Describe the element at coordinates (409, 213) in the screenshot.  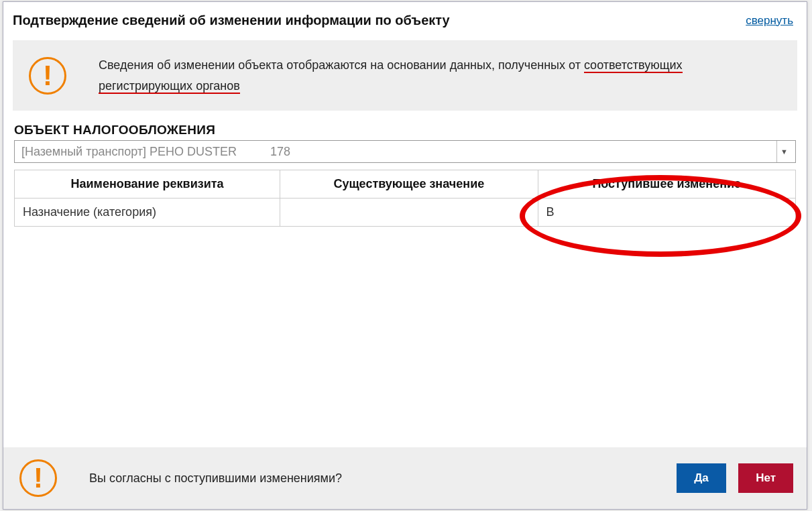
I see `cell-existing` at that location.